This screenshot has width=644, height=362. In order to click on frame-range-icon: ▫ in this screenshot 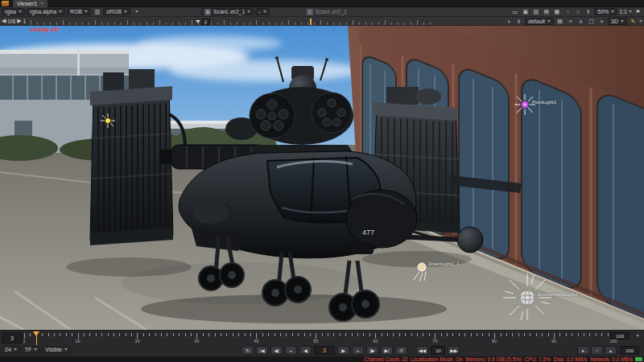, I will do `click(597, 351)`.